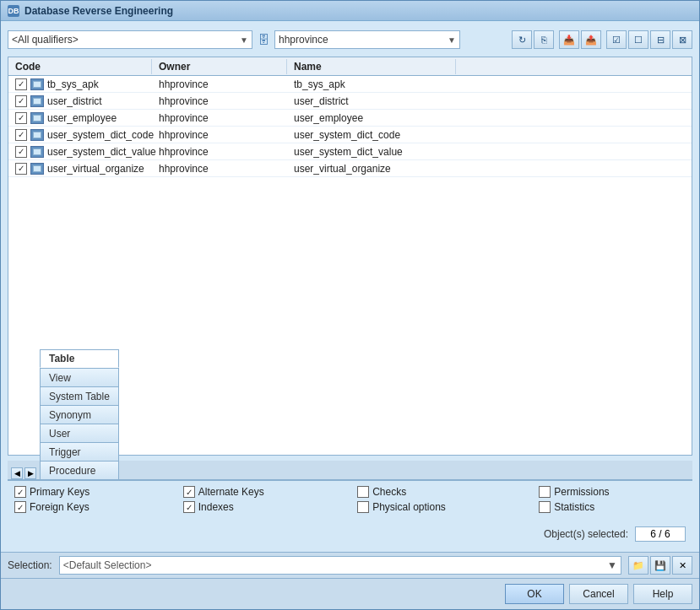  Describe the element at coordinates (363, 507) in the screenshot. I see `checkbox-physical-options` at that location.